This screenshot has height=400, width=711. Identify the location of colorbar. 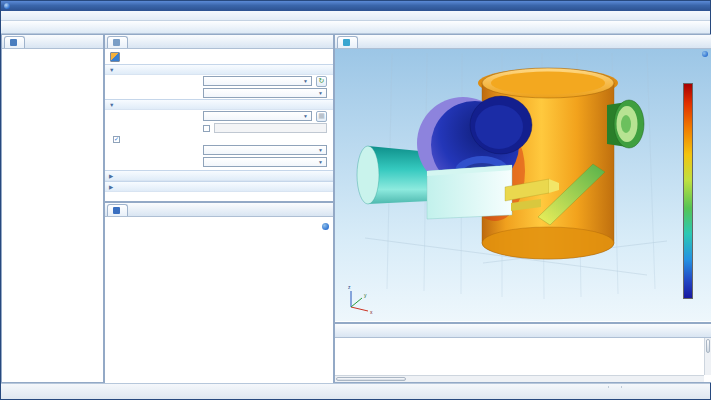
(688, 191).